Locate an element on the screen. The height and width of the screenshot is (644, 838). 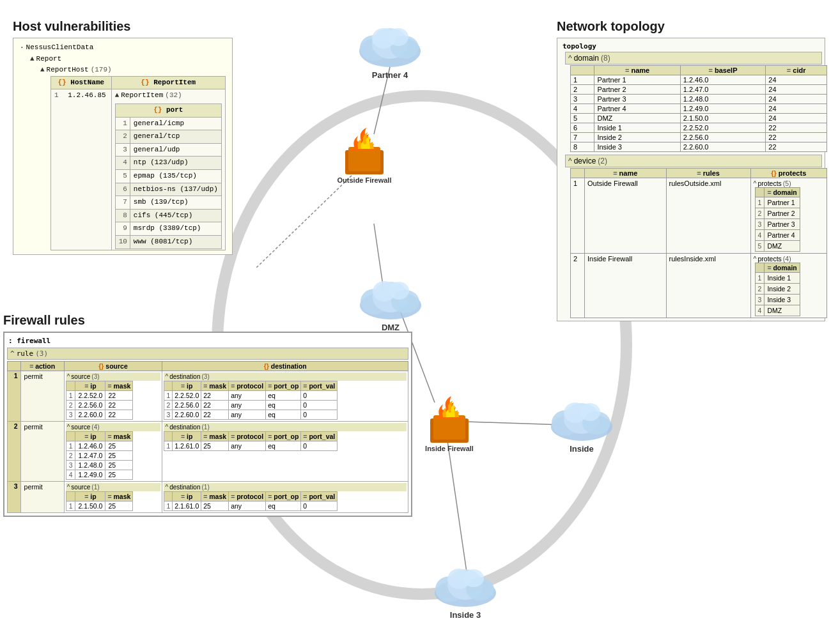
device-label: device is located at coordinates (586, 161).